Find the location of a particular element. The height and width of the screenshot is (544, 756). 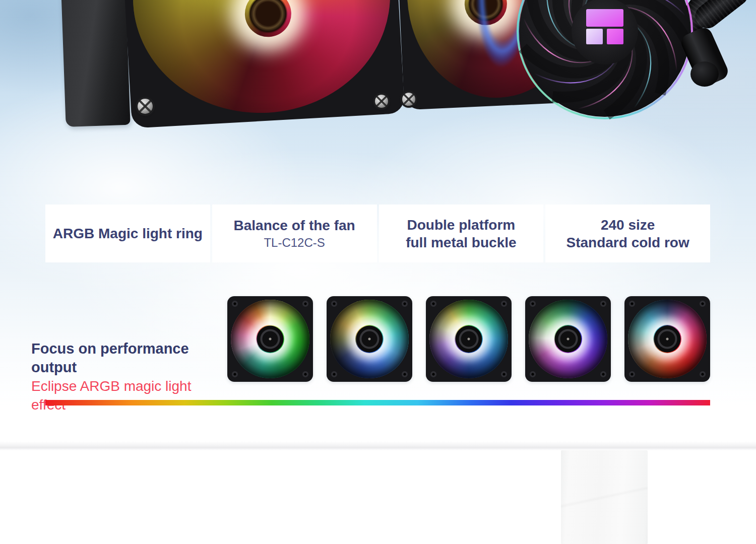

feature-box-text: 240 size is located at coordinates (628, 225).